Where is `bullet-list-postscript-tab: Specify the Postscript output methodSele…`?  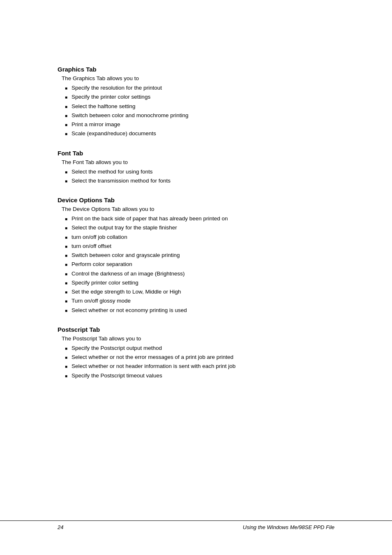
bullet-list-postscript-tab: Specify the Postscript output methodSele… is located at coordinates (200, 362).